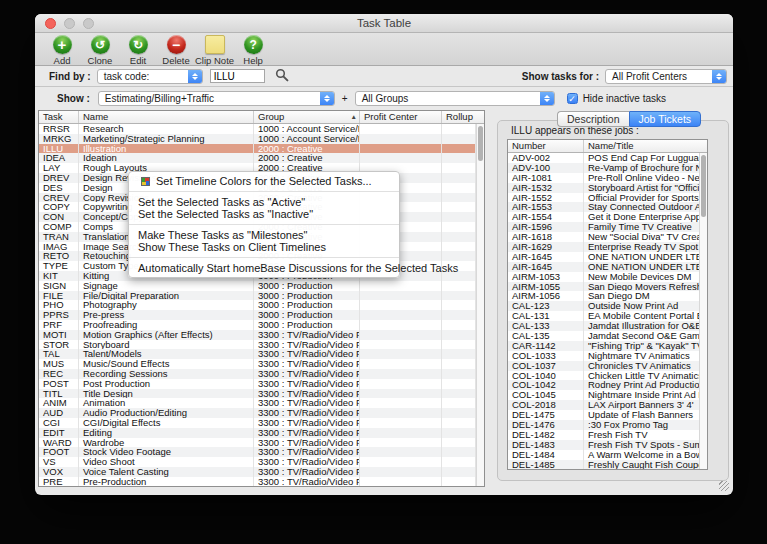  I want to click on job-row: AIRM-1056San Diego DM, so click(604, 296).